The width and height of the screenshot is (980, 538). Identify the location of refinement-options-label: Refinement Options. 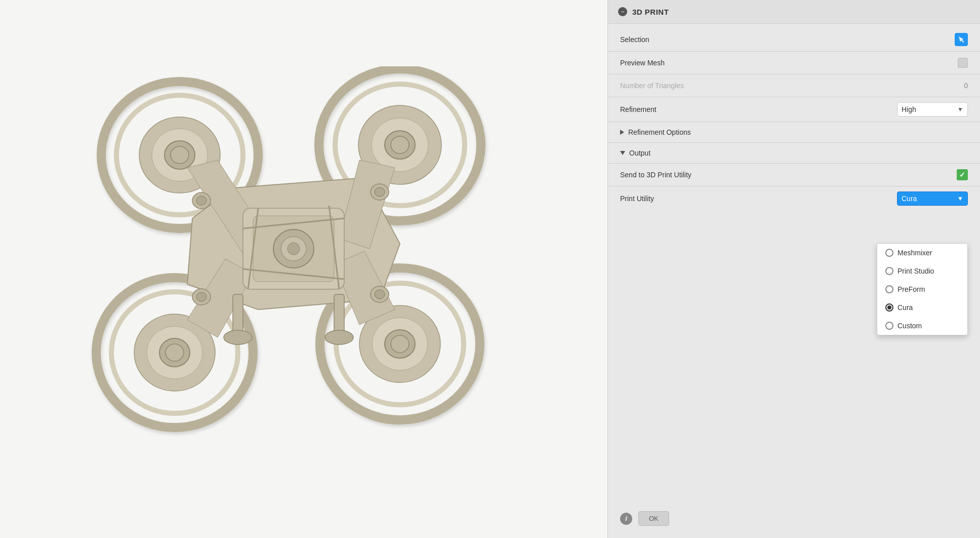
(660, 132).